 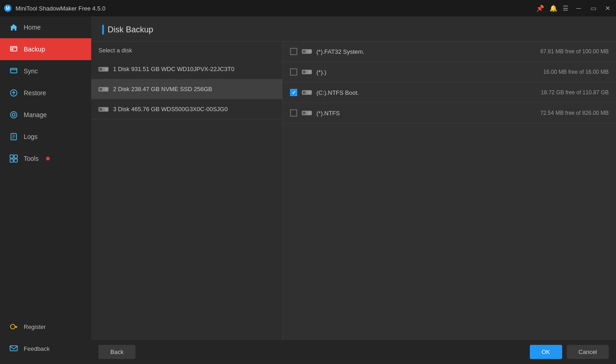 I want to click on partition-label-3: (C:).NTFS Boot., so click(x=426, y=93).